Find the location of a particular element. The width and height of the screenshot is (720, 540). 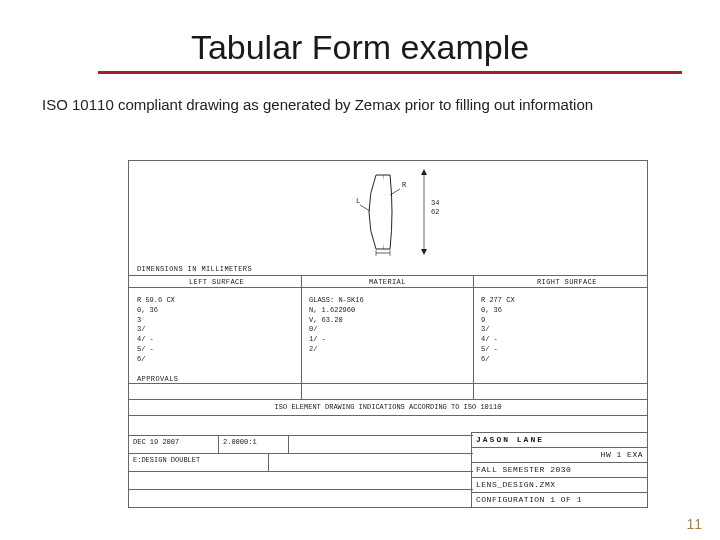

r-right: R 277 CX is located at coordinates (564, 300).